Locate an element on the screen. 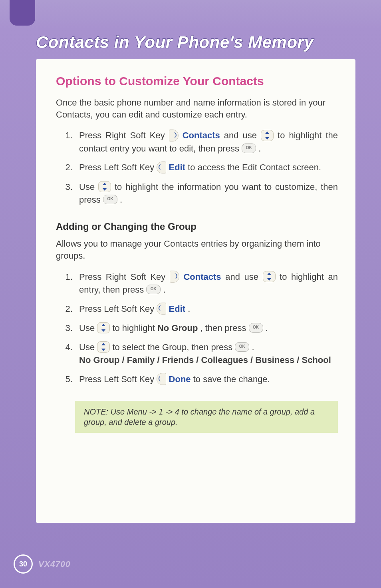 The width and height of the screenshot is (381, 588). step2-1: Press Right Soft Key Contacts and use to… is located at coordinates (206, 283).